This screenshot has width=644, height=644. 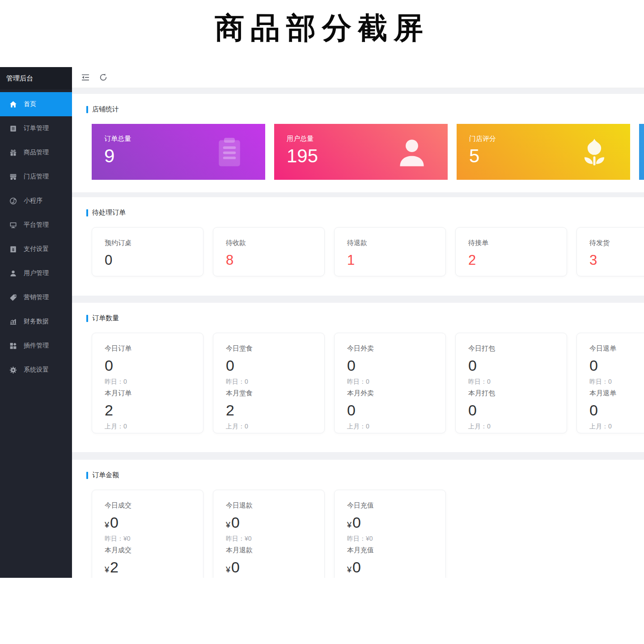 I want to click on sidebar-item-label: 小程序, so click(x=33, y=201).